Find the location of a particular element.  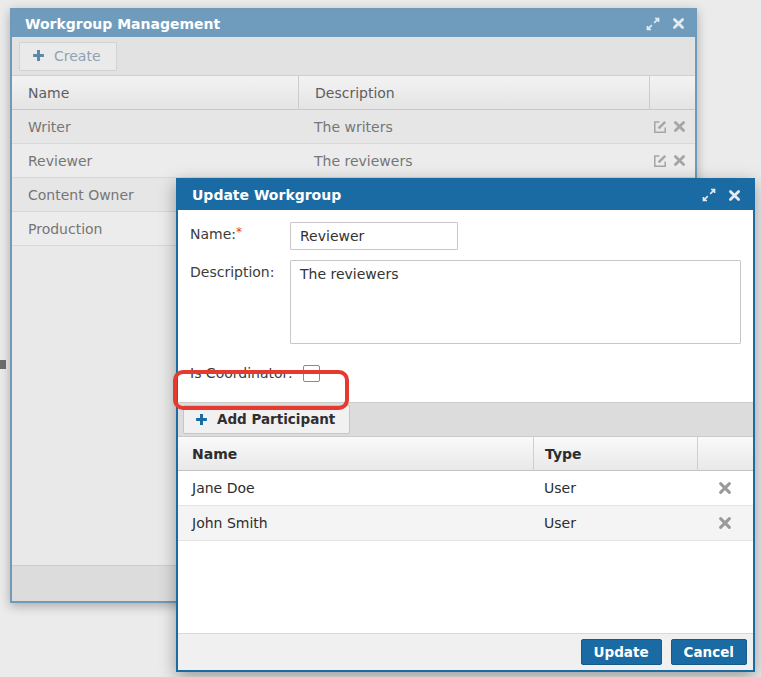

name-input is located at coordinates (374, 236).